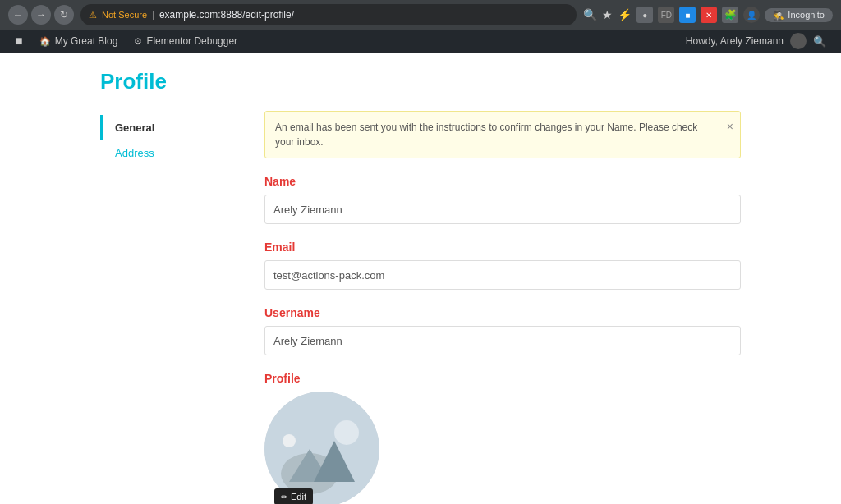  I want to click on browser-nav-controls: ← → ↻, so click(41, 15).